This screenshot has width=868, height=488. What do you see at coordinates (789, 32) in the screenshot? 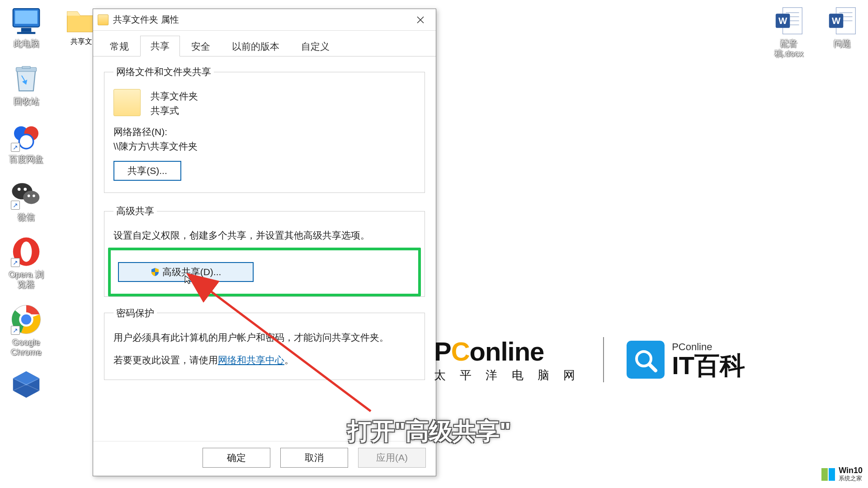
I see `desktop-icon-word-doc-1: W 配音稿.docx` at bounding box center [789, 32].